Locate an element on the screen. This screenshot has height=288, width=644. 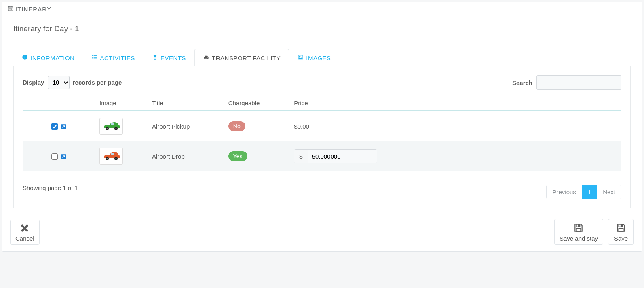
tab-label: TRANSPORT FACILITY is located at coordinates (246, 58).